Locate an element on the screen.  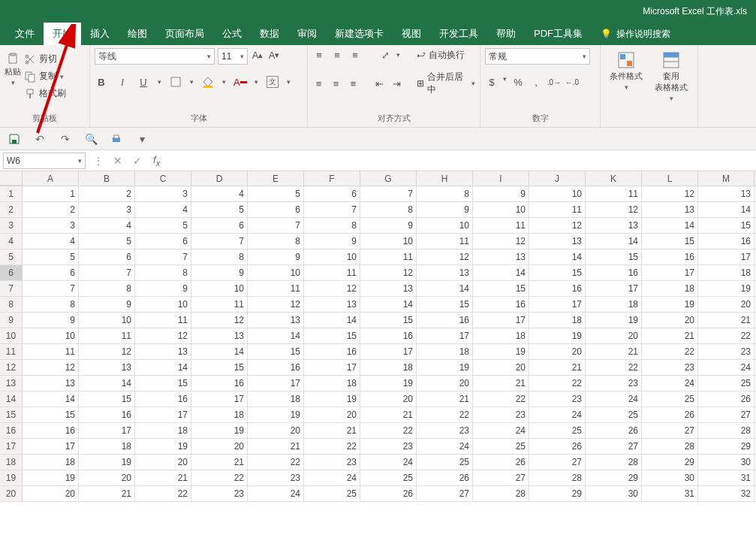
column-header-E: E is located at coordinates (276, 179).